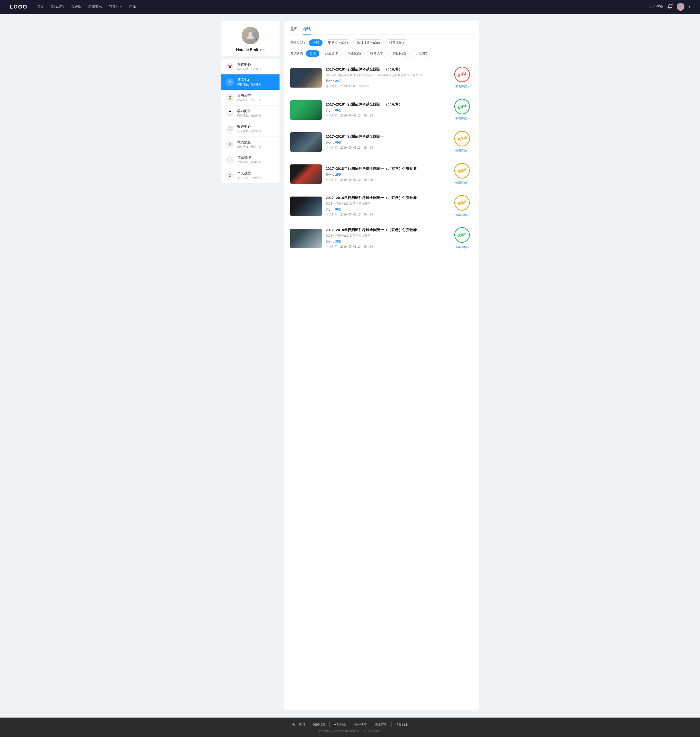 The image size is (700, 737). What do you see at coordinates (387, 137) in the screenshot?
I see `exam-title: 2017–2018年行测证件考试全国统一` at bounding box center [387, 137].